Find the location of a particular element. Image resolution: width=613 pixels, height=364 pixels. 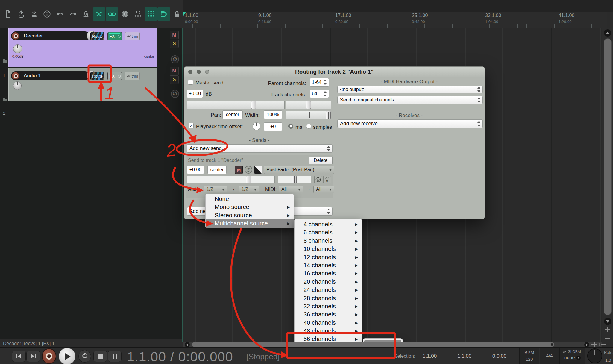

import-icon is located at coordinates (34, 14).